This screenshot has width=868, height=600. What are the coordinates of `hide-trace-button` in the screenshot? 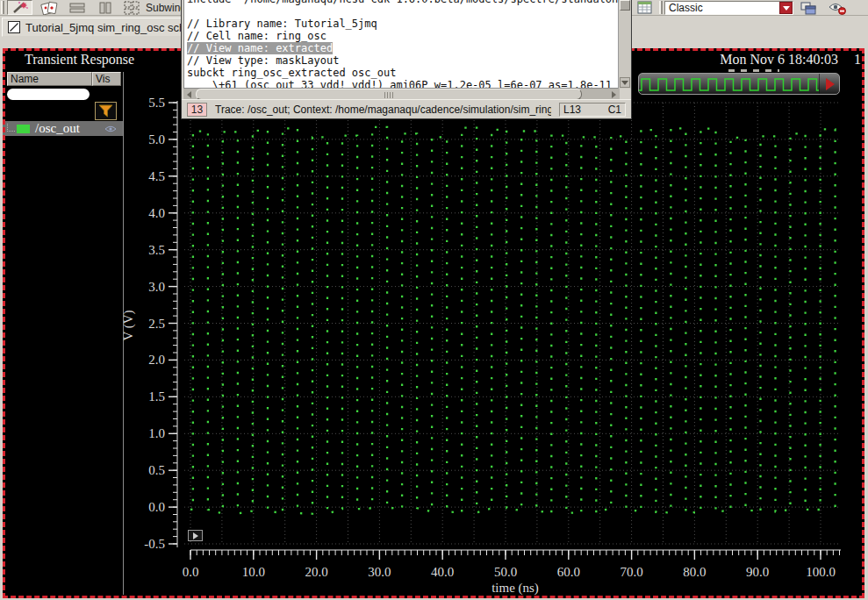 It's located at (837, 7).